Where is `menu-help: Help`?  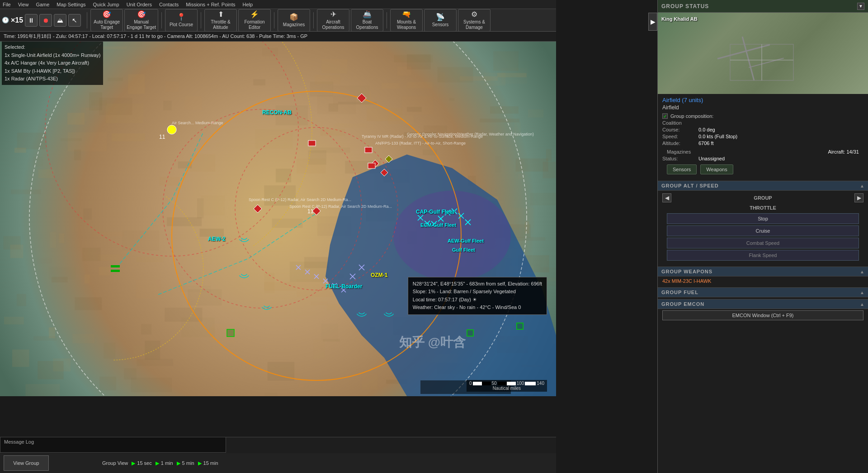
menu-help: Help is located at coordinates (248, 5).